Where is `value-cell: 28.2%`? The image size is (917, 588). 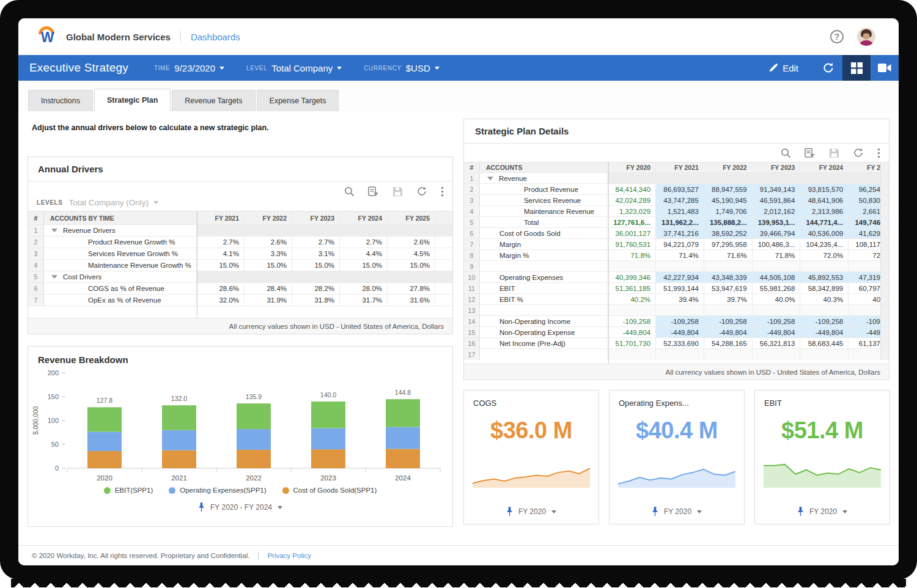
value-cell: 28.2% is located at coordinates (316, 288).